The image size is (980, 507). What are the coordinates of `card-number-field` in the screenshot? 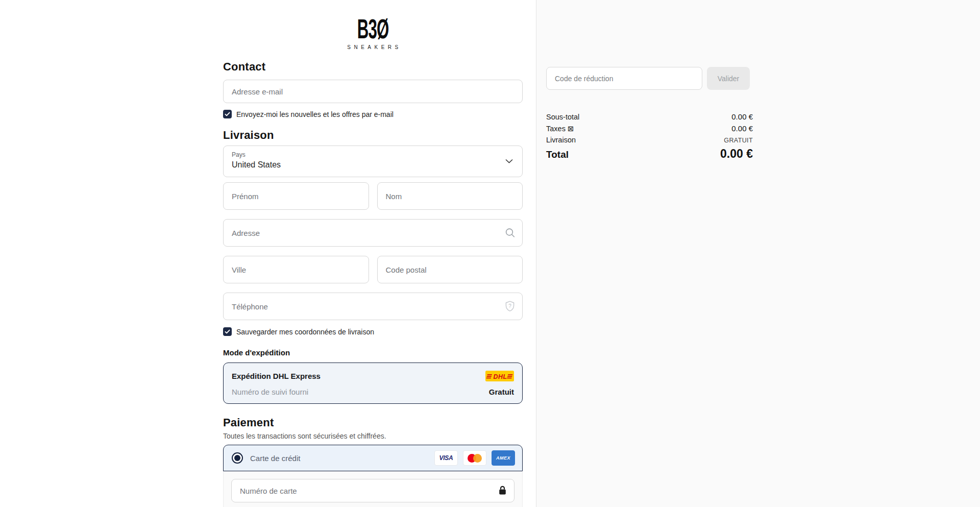 It's located at (373, 491).